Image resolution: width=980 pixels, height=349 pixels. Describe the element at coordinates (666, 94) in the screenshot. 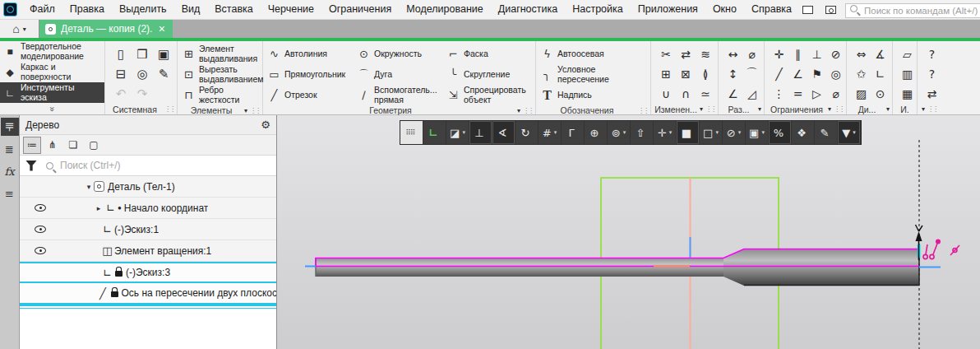

I see `union-icon: ∪` at that location.